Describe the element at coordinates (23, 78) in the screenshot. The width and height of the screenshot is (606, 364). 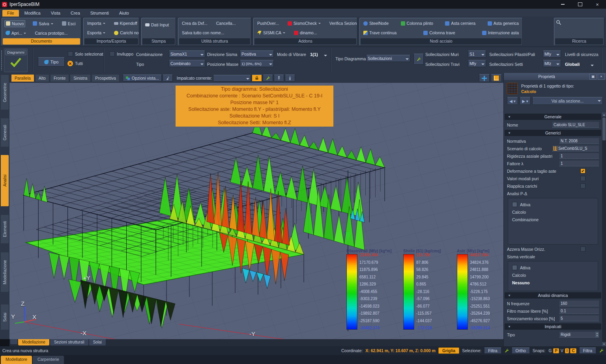
I see `view-tab-parallela: Parallela` at that location.